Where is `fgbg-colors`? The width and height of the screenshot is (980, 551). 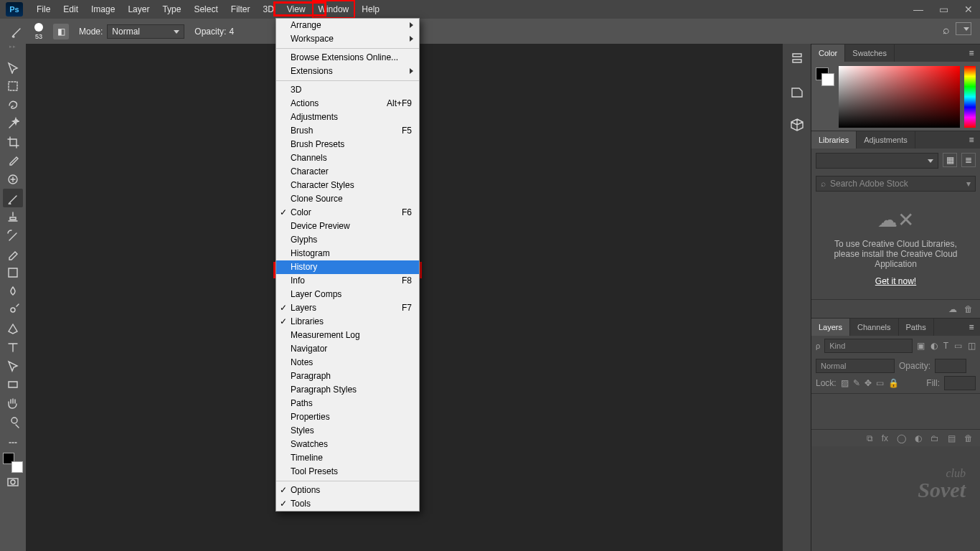
fgbg-colors is located at coordinates (13, 463).